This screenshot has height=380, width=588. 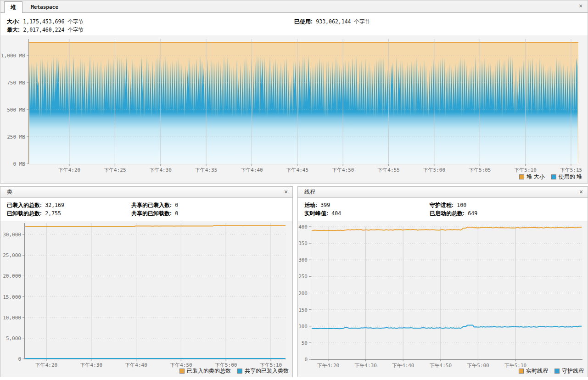 I want to click on stat-label: 已卸载的总数:, so click(x=24, y=213).